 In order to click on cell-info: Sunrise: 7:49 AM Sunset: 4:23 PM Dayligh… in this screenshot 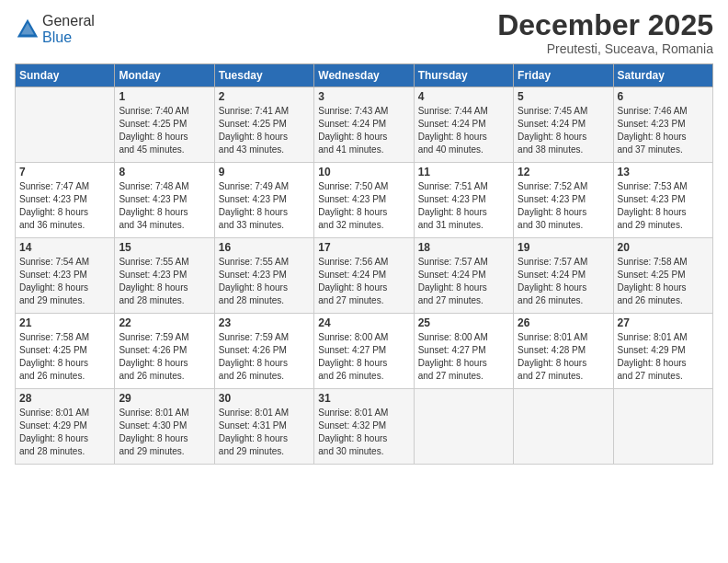, I will do `click(265, 206)`.